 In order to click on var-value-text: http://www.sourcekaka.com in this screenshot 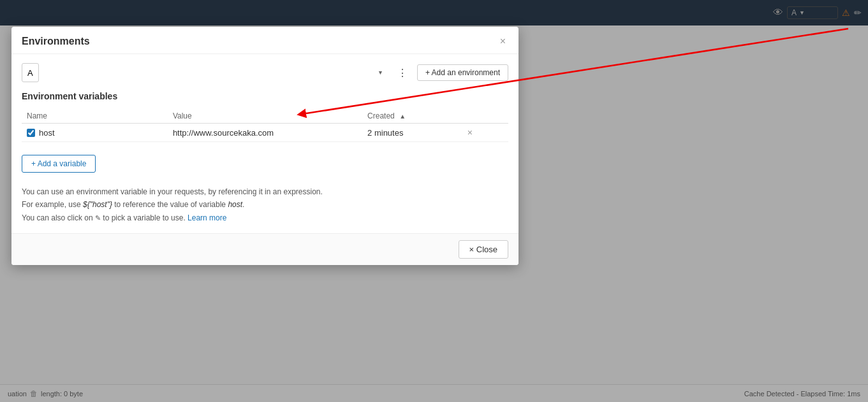, I will do `click(223, 133)`.